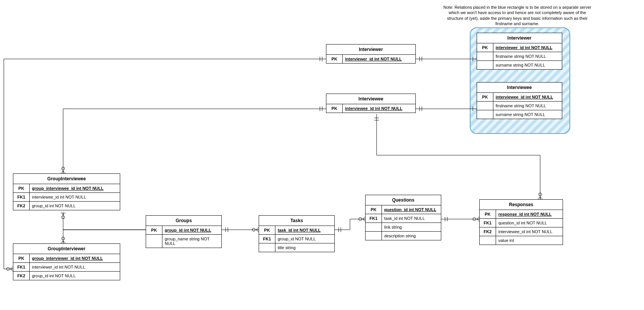 This screenshot has width=644, height=310. What do you see at coordinates (520, 100) in the screenshot?
I see `entity-blue-interviewee: Interviewee PK interviewee_id int NOT NU…` at bounding box center [520, 100].